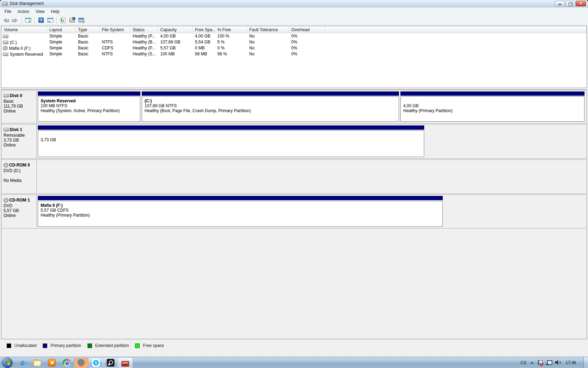 This screenshot has height=368, width=588. I want to click on taskbar-button-disk-management, so click(125, 363).